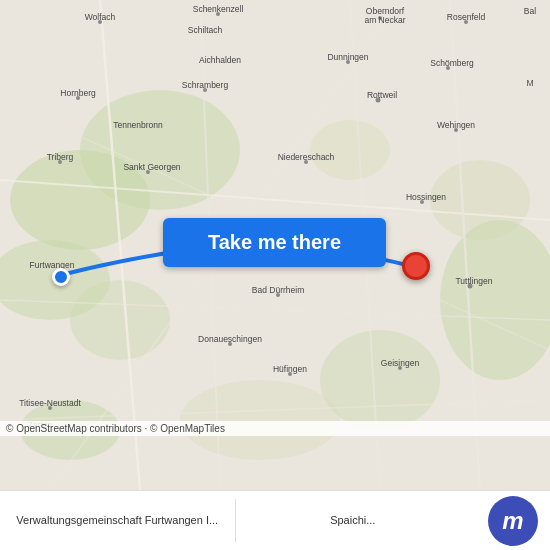 This screenshot has height=550, width=550. Describe the element at coordinates (474, 281) in the screenshot. I see `svg-text: Tuttlingen` at that location.